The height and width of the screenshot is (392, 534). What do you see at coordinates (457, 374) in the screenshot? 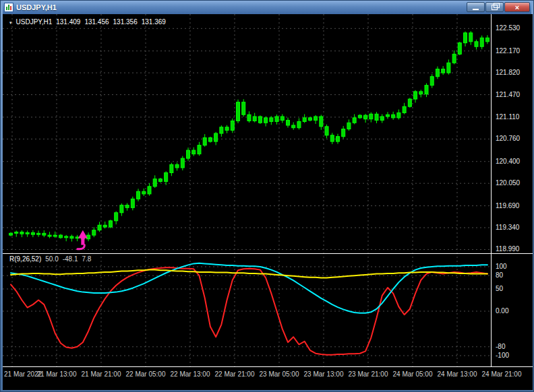
I see `svg-text: 24 Mar 13:00` at bounding box center [457, 374].